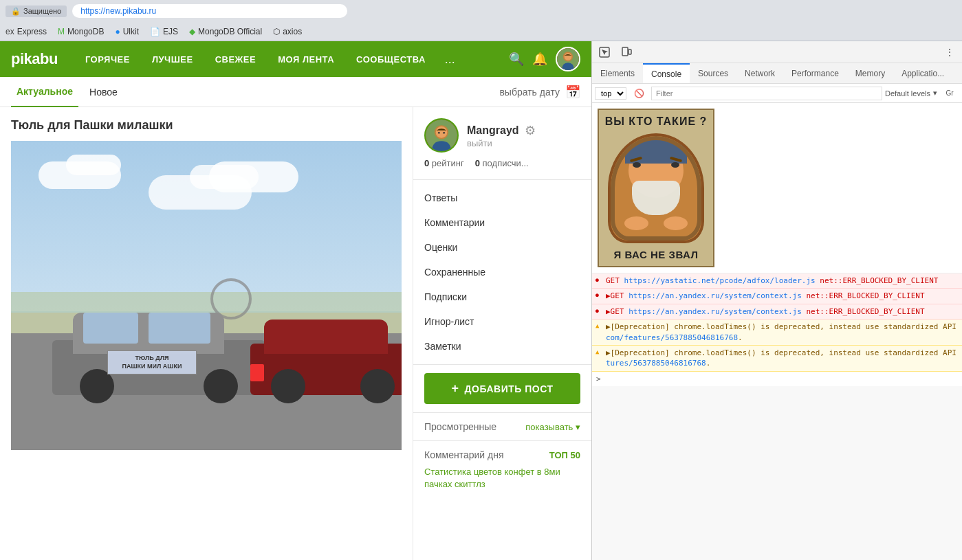 The image size is (962, 560). What do you see at coordinates (81, 32) in the screenshot?
I see `bookmark-mongodb: M MongoDB` at bounding box center [81, 32].